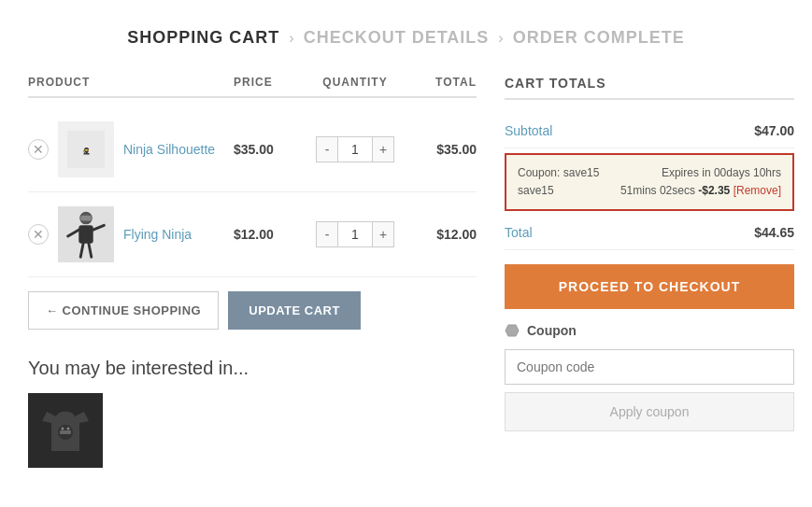 The image size is (812, 507). Describe the element at coordinates (294, 310) in the screenshot. I see `update-cart-btn: UPDATE CART` at that location.